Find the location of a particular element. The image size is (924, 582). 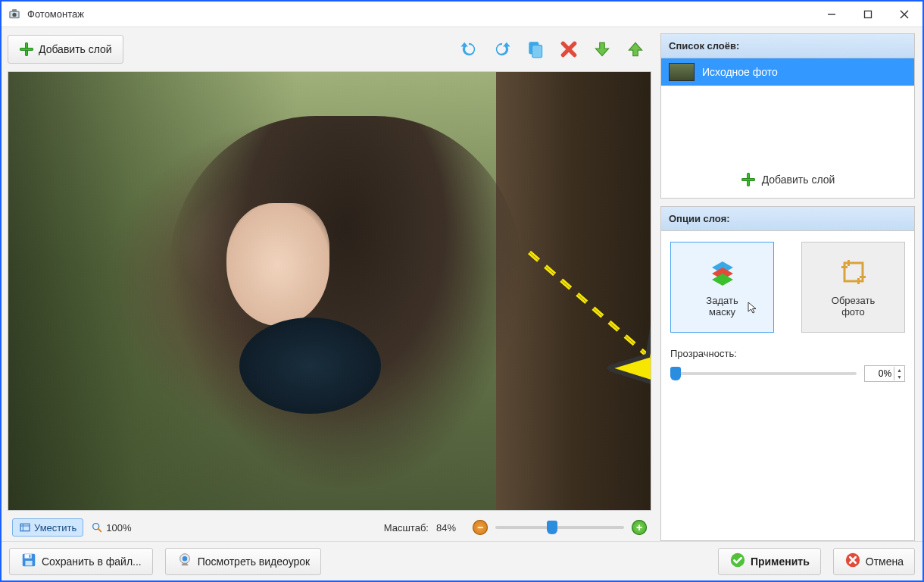

crop-photo-label: Обрезать фото is located at coordinates (853, 306).